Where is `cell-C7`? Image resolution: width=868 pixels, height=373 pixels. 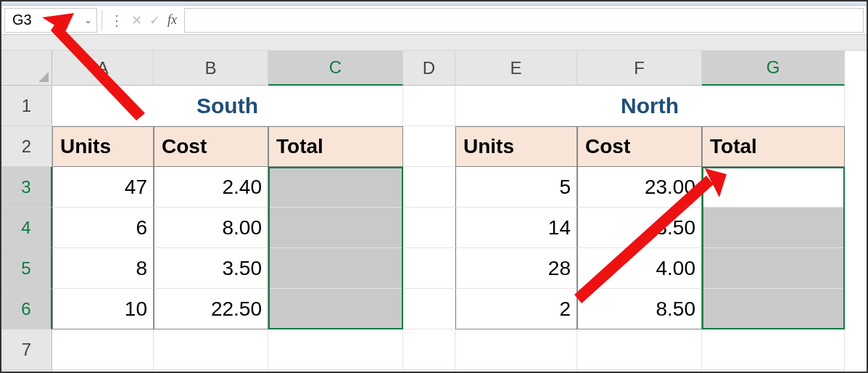
cell-C7 is located at coordinates (336, 350).